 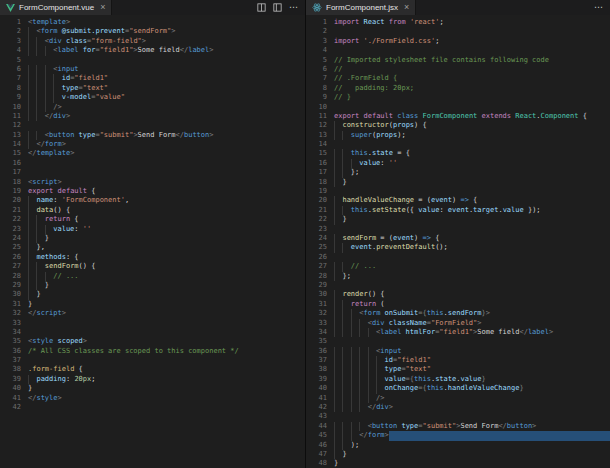 I want to click on code-line: 23, so click(x=458, y=230).